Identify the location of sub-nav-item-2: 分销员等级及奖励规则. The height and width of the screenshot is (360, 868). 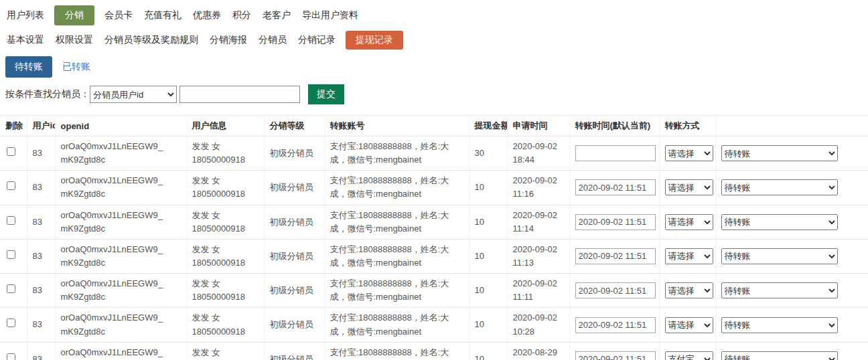
(151, 40).